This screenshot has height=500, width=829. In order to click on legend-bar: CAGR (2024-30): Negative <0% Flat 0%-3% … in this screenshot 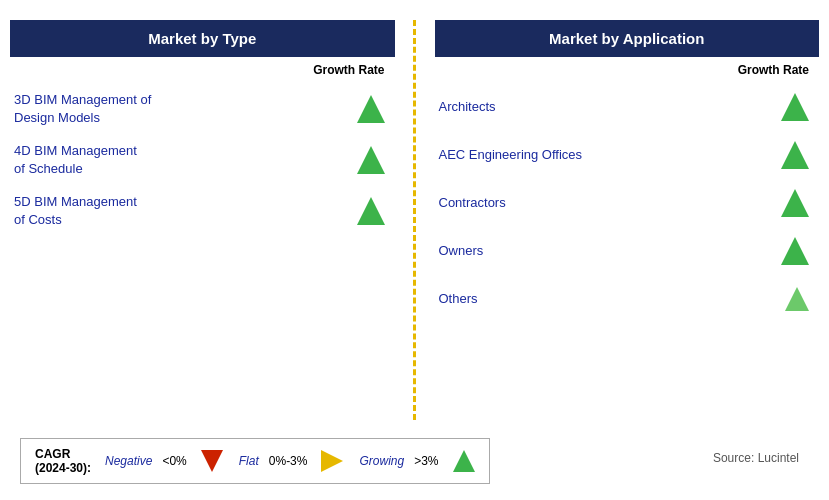, I will do `click(255, 461)`.